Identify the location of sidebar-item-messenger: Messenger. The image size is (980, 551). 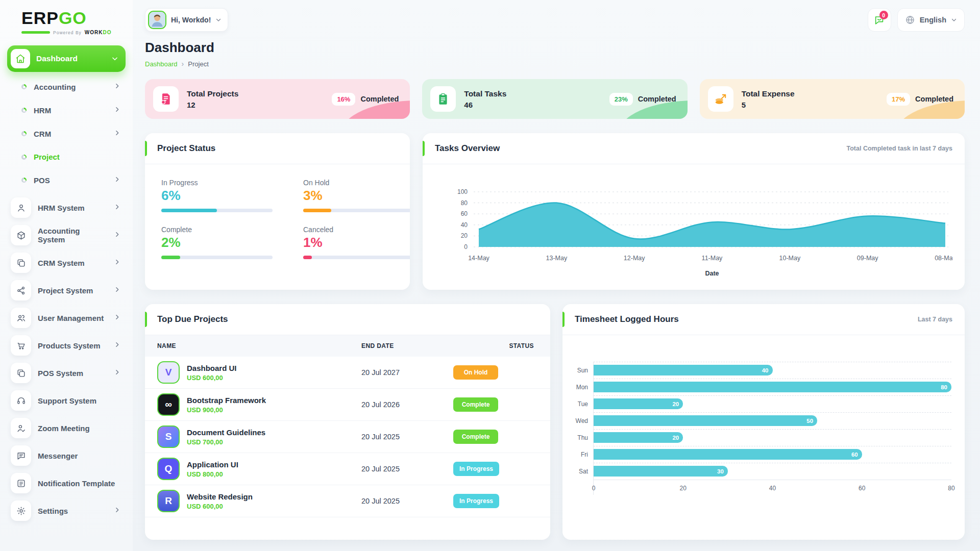
(66, 456).